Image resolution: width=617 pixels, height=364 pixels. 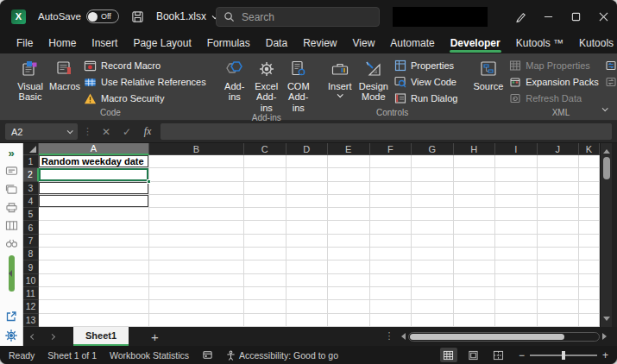 What do you see at coordinates (11, 336) in the screenshot?
I see `settings-gear-icon` at bounding box center [11, 336].